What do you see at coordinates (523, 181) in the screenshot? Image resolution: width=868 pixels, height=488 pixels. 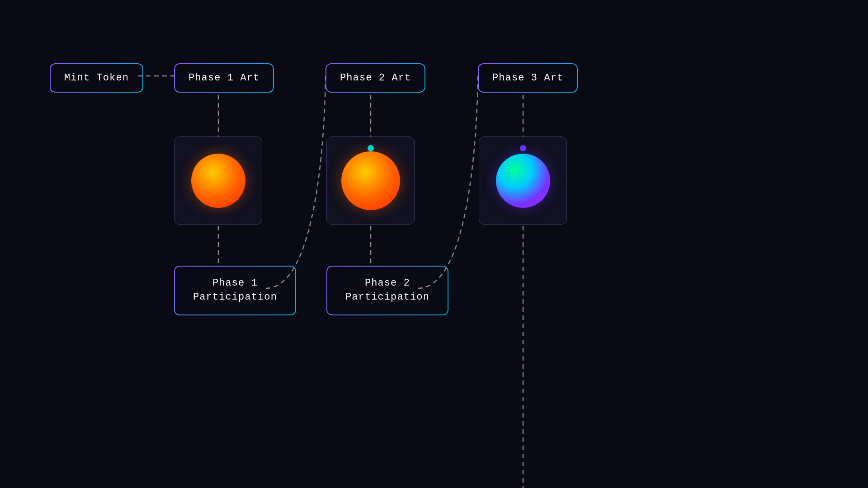 I see `phase3-orb` at bounding box center [523, 181].